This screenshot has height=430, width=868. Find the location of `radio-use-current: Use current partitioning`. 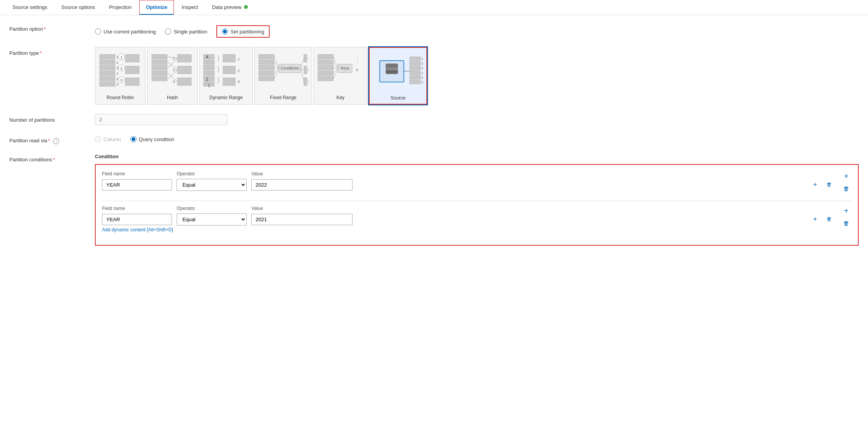

radio-use-current: Use current partitioning is located at coordinates (125, 31).